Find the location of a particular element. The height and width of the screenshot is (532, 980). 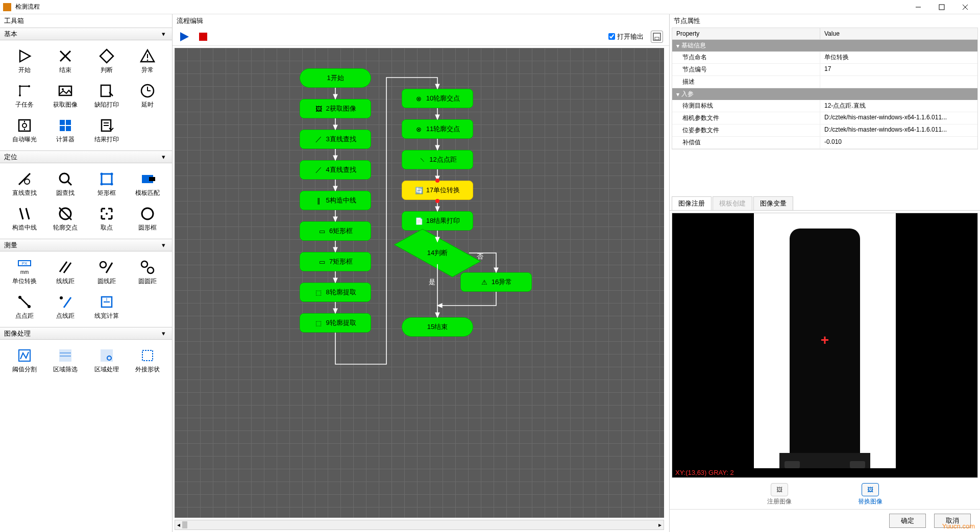

prop-row-name: 节点命名单位转换 is located at coordinates (825, 58).